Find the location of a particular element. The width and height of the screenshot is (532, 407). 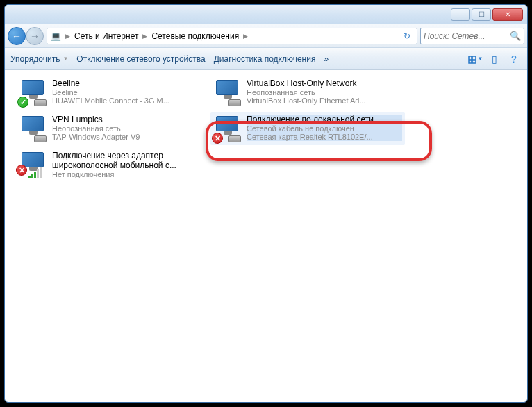

chevron-down-icon: ▼ is located at coordinates (65, 58).